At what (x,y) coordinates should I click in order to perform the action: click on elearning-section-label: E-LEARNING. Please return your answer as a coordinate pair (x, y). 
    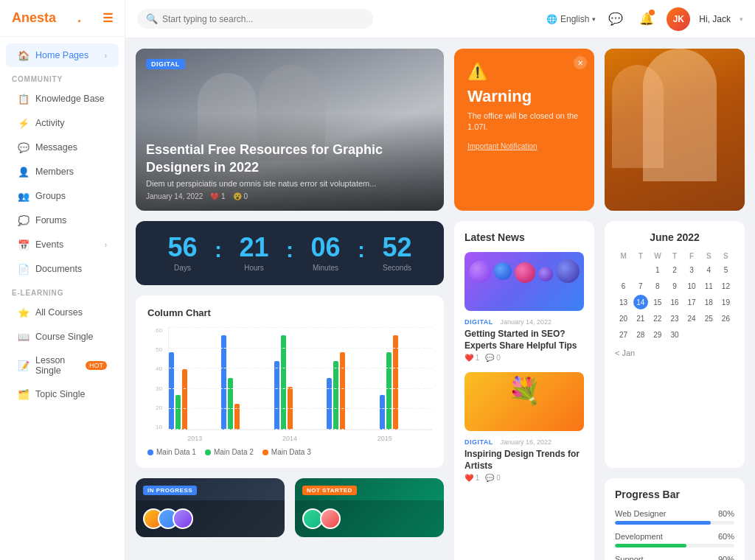
    Looking at the image, I should click on (62, 290).